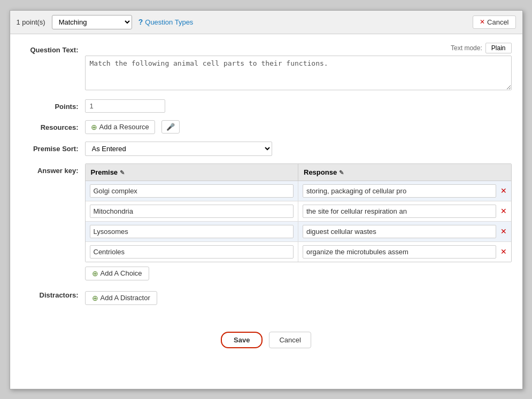 Image resolution: width=532 pixels, height=399 pixels. Describe the element at coordinates (53, 48) in the screenshot. I see `question-text-label: Question Text:` at that location.